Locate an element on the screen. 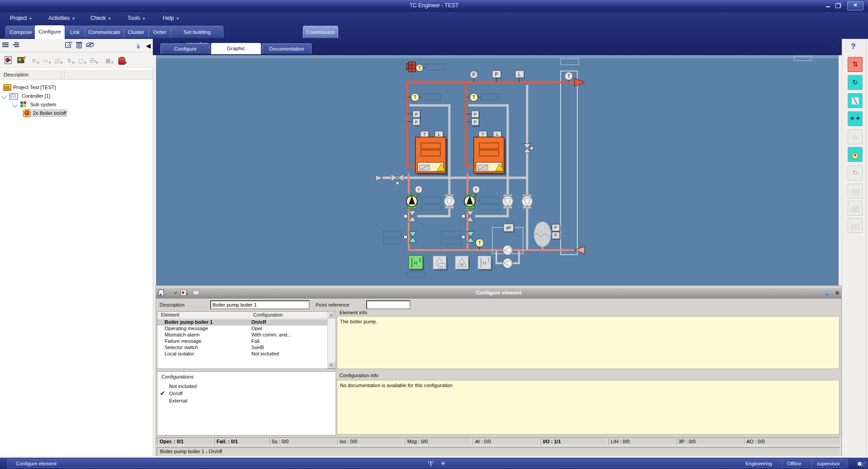  point-reference-input is located at coordinates (388, 305).